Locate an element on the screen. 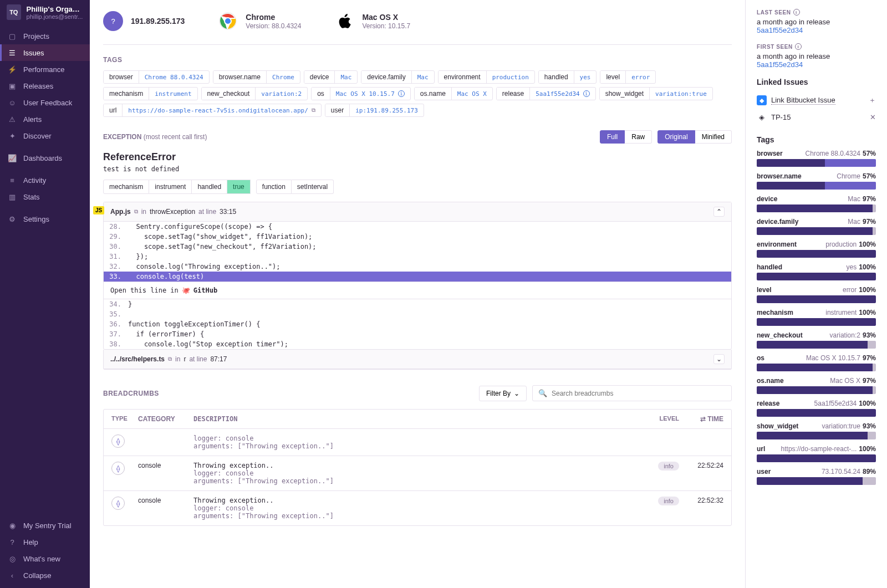 The height and width of the screenshot is (588, 887). org-switcher: TQ Phillip's Organiz... phillip.jones@se… is located at coordinates (45, 12).